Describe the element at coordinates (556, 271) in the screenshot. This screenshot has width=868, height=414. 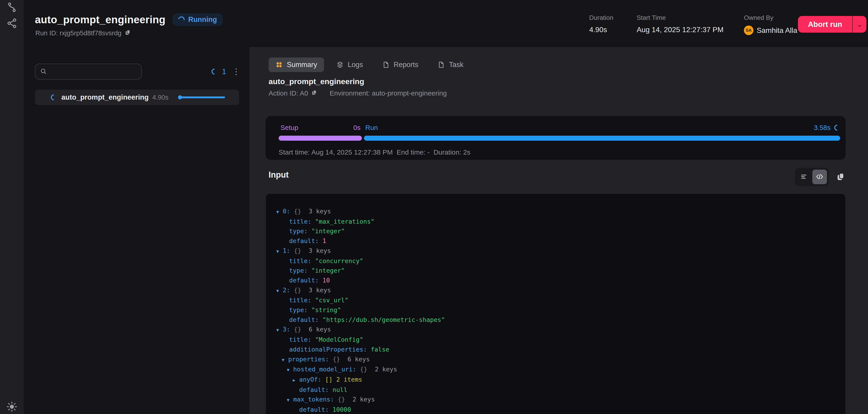
I see `code-row: type: "integer"` at that location.